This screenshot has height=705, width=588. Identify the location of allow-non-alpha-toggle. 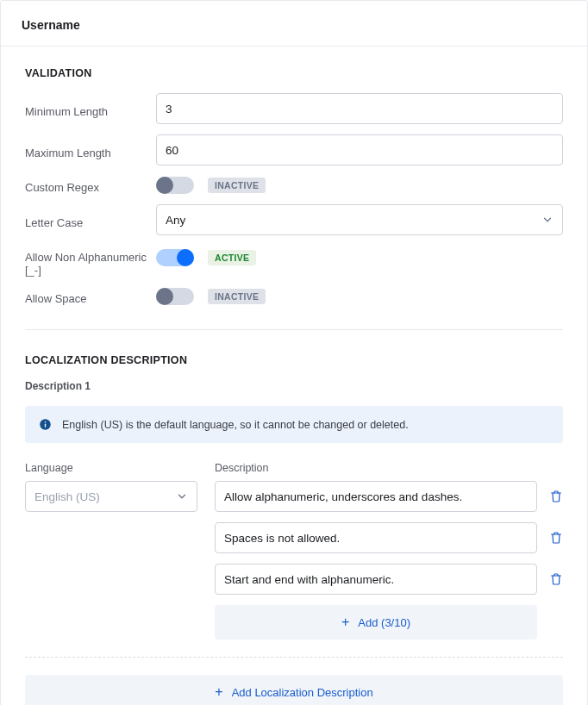
(175, 258).